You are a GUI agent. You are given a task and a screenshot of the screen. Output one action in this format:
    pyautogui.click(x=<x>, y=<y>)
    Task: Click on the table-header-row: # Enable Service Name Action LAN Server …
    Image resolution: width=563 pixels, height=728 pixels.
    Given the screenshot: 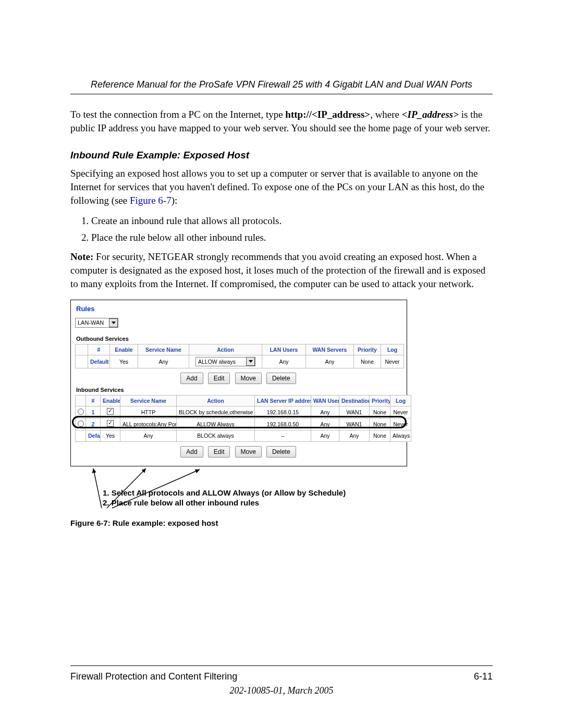 What is the action you would take?
    pyautogui.click(x=243, y=400)
    